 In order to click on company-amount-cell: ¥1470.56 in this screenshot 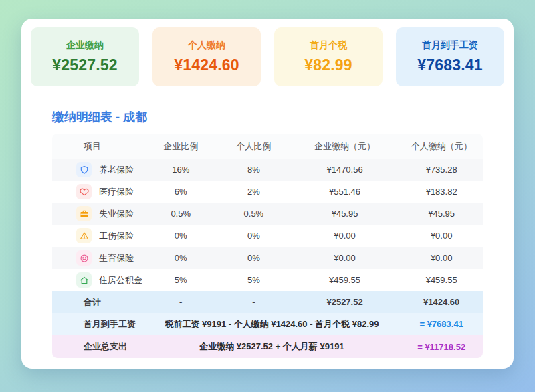, I will do `click(345, 170)`.